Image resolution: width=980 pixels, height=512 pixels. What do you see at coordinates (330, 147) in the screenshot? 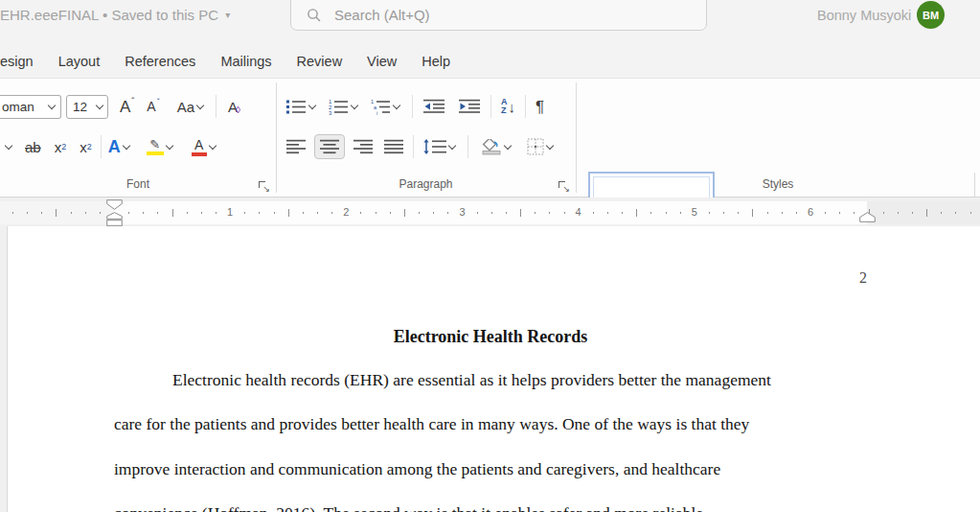
I see `align-center-button` at bounding box center [330, 147].